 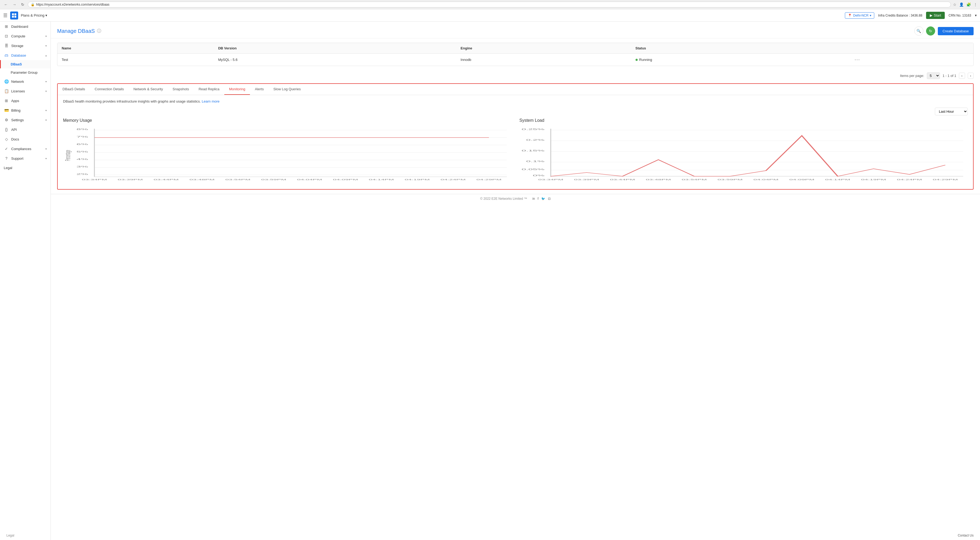 What do you see at coordinates (935, 15) in the screenshot?
I see `start-button: ▶ Start` at bounding box center [935, 15].